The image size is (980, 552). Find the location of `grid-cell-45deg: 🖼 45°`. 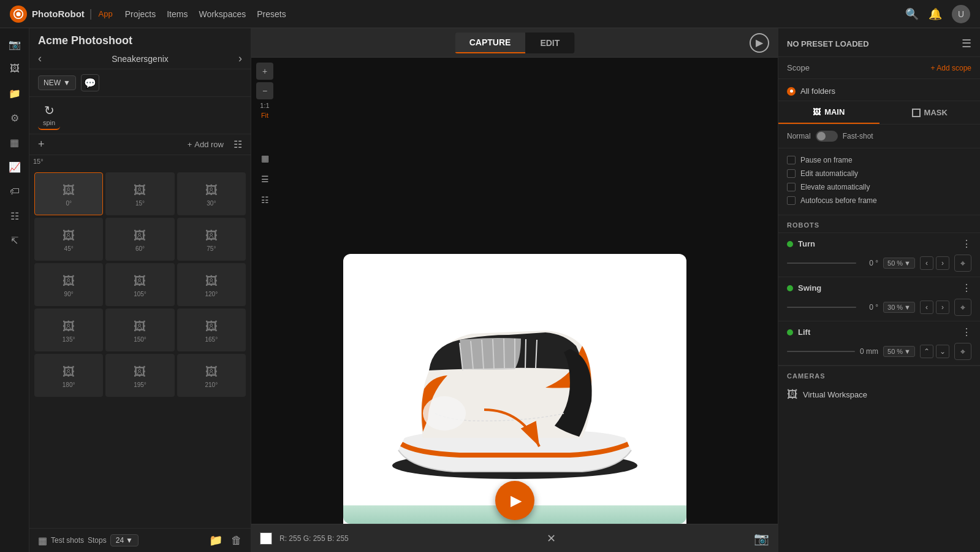

grid-cell-45deg: 🖼 45° is located at coordinates (69, 239).